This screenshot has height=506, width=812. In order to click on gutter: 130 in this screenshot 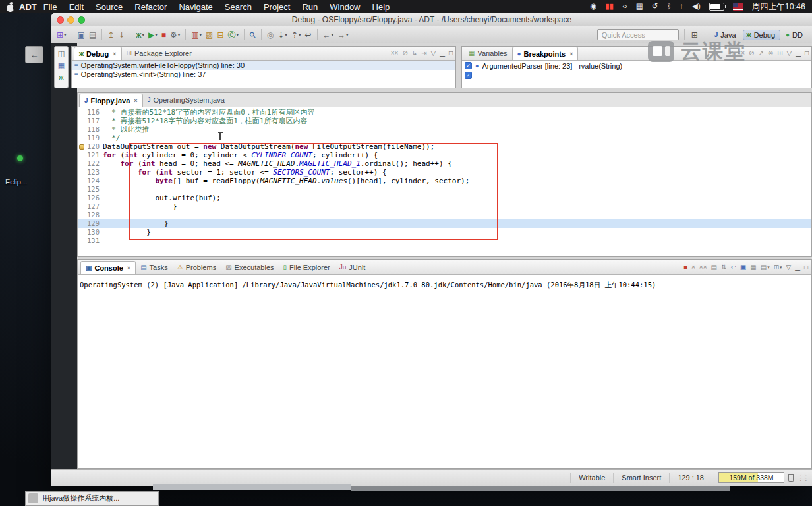, I will do `click(90, 232)`.